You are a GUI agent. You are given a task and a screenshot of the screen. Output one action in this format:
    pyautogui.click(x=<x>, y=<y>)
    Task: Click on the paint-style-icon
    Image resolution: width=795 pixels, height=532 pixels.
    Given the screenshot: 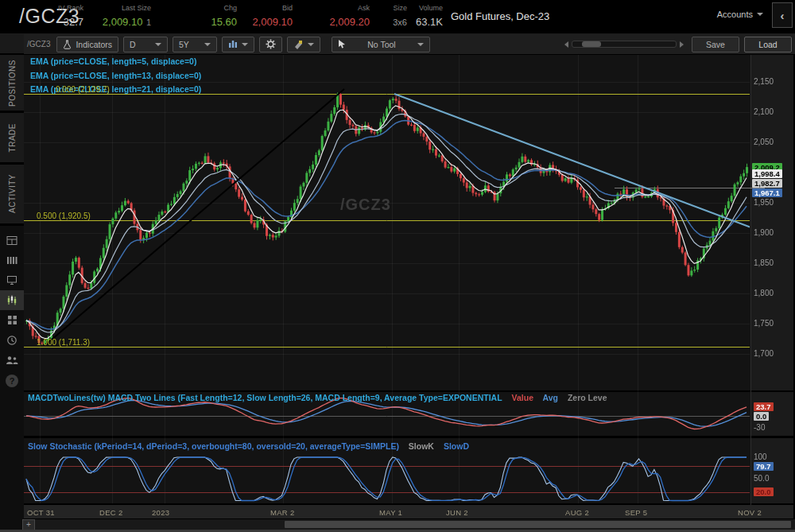 What is the action you would take?
    pyautogui.click(x=299, y=45)
    